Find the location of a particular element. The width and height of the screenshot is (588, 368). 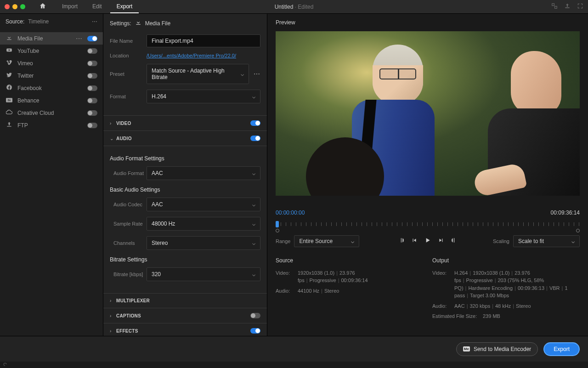

in-point-handle is located at coordinates (277, 231).